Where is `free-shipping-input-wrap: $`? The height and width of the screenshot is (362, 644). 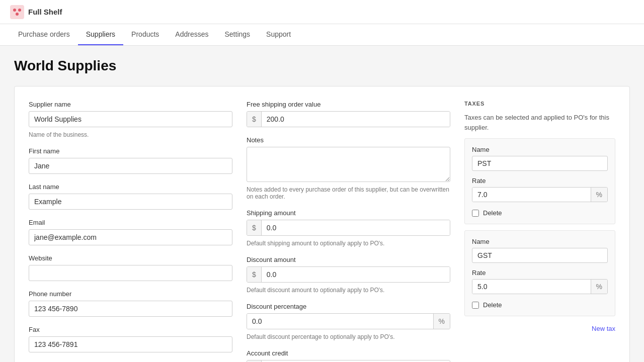
free-shipping-input-wrap: $ is located at coordinates (348, 119).